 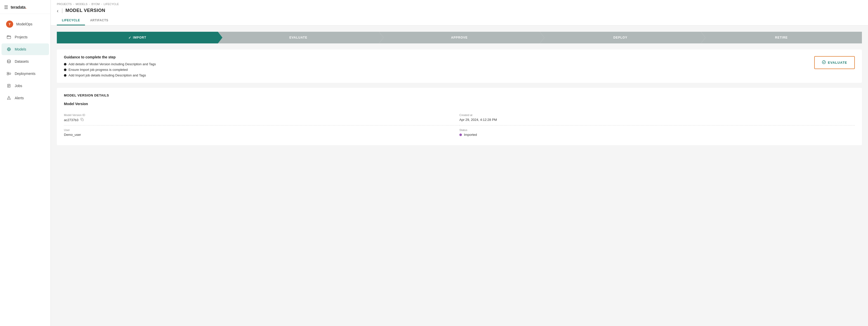 What do you see at coordinates (24, 24) in the screenshot?
I see `sidebar-item-label: ModelOps` at bounding box center [24, 24].